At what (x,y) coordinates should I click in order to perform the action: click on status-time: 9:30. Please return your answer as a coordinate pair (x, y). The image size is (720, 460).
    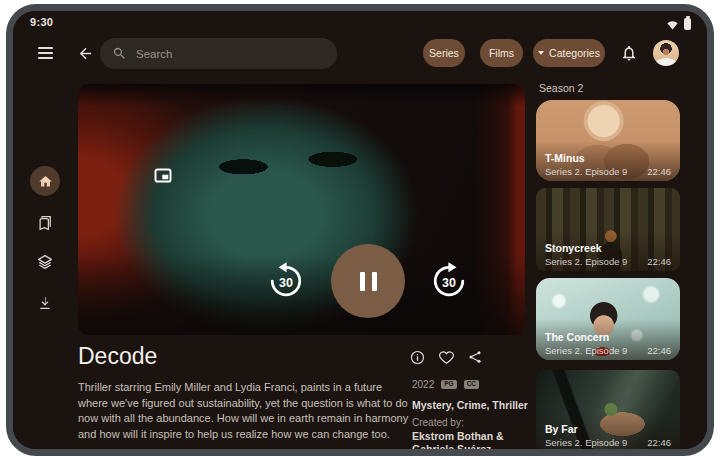
    Looking at the image, I should click on (42, 22).